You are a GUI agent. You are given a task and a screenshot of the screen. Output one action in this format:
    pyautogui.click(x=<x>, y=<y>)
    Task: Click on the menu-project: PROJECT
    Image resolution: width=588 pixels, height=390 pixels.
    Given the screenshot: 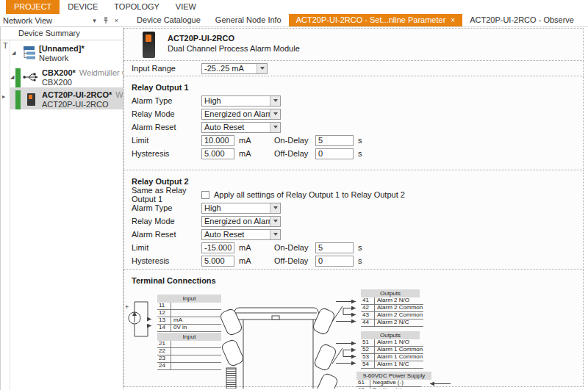 What is the action you would take?
    pyautogui.click(x=32, y=7)
    